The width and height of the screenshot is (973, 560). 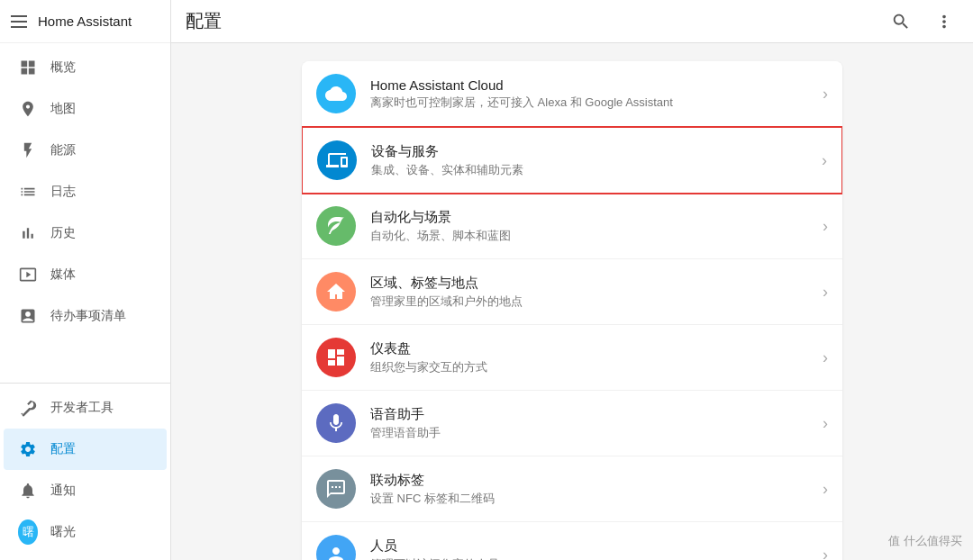 I want to click on more-button, so click(x=944, y=22).